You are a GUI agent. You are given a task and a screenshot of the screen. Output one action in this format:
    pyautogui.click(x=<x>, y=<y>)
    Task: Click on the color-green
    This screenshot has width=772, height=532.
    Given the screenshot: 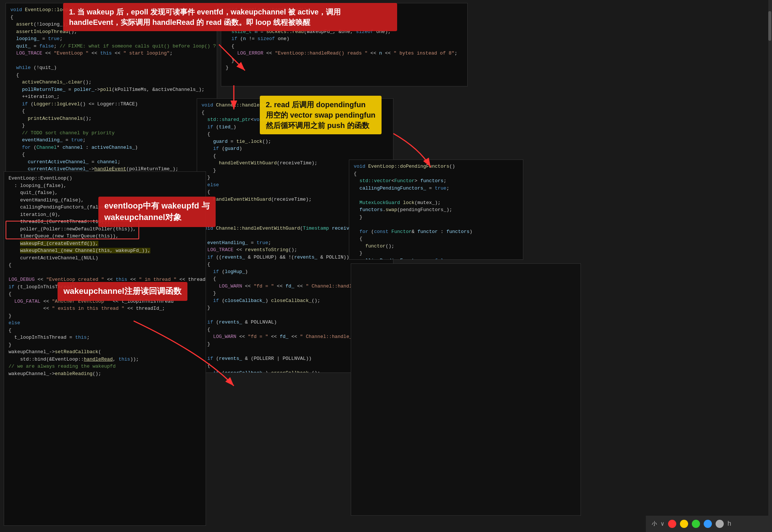 What is the action you would take?
    pyautogui.click(x=696, y=524)
    